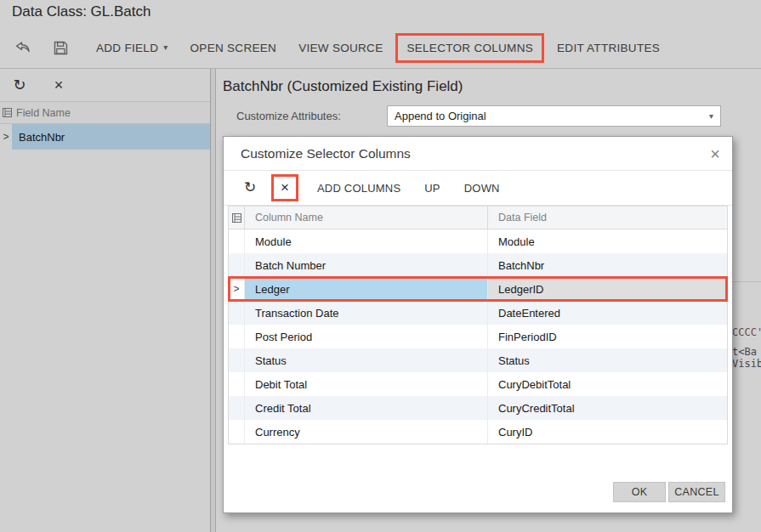 The image size is (761, 532). Describe the element at coordinates (747, 332) in the screenshot. I see `source-code-fragment: CCCC'` at that location.